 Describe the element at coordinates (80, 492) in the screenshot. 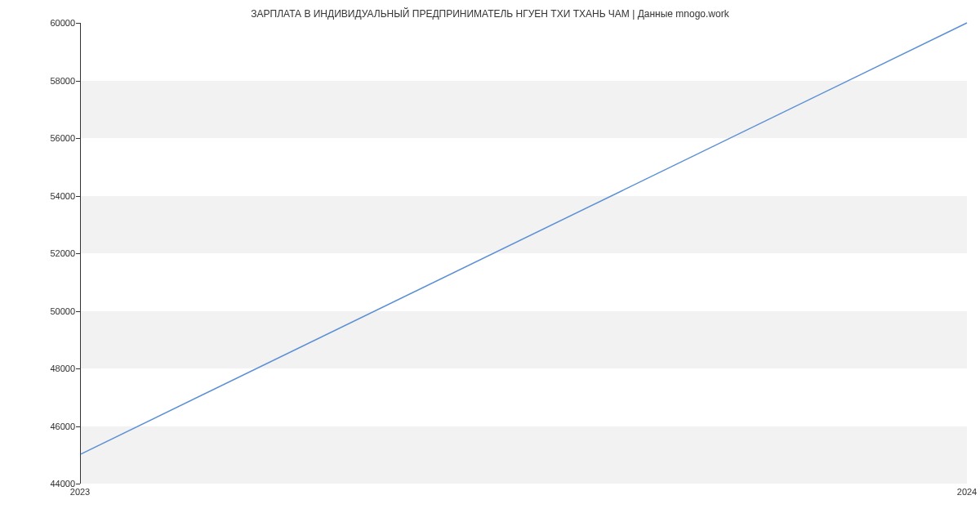

I see `x-tick-label: 2023` at that location.